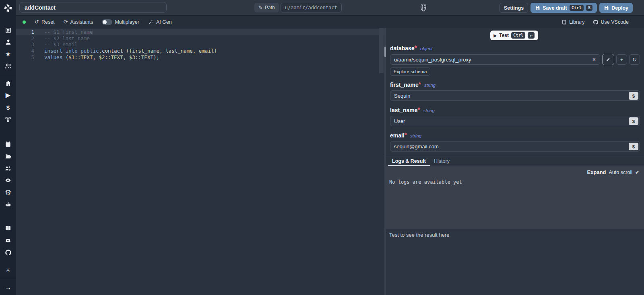  Describe the element at coordinates (489, 59) in the screenshot. I see `database-input` at that location.